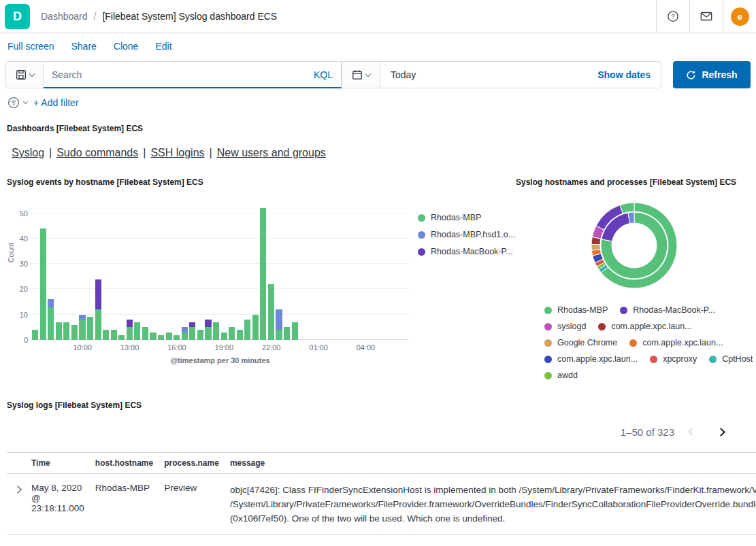  What do you see at coordinates (323, 75) in the screenshot?
I see `query-language-switcher: KQL` at bounding box center [323, 75].